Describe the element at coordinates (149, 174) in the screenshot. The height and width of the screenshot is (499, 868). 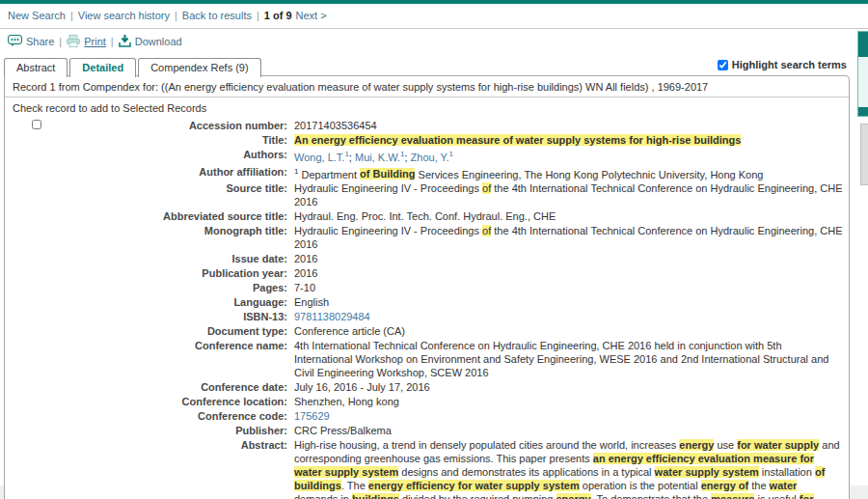
I see `field-label: Author affiliation:` at that location.